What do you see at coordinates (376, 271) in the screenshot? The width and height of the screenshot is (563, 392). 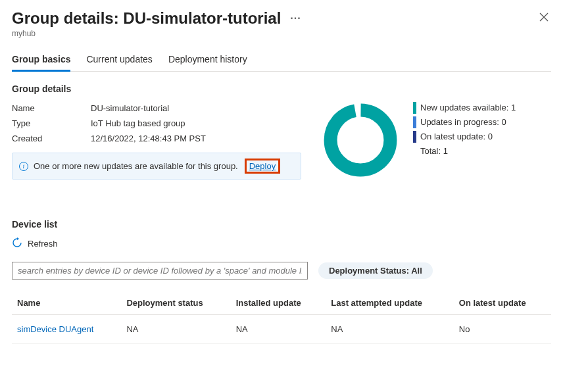 I see `deployment-status-filter: Deployment Status: All` at bounding box center [376, 271].